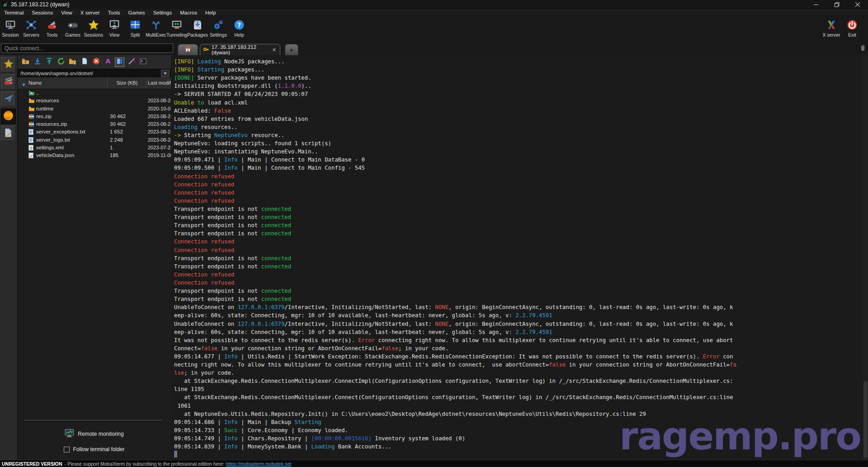  What do you see at coordinates (816, 5) in the screenshot?
I see `minimize-button` at bounding box center [816, 5].